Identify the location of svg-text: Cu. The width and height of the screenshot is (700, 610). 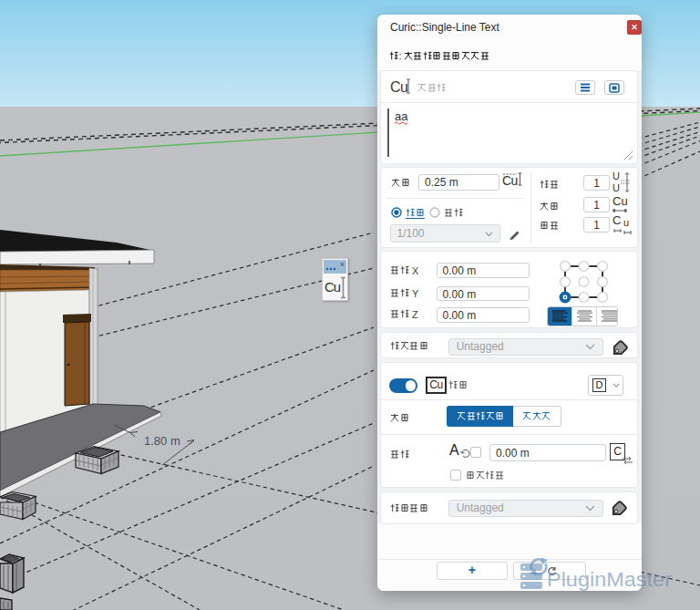
(620, 201).